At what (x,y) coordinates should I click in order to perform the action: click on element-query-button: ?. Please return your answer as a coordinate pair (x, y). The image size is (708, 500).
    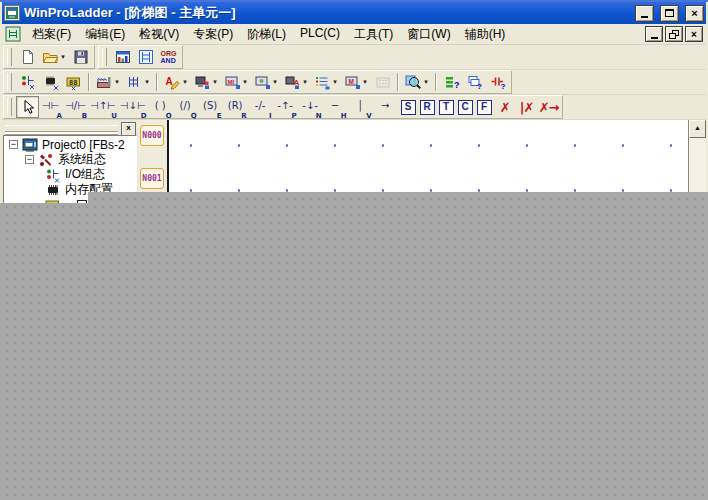
    Looking at the image, I should click on (452, 82).